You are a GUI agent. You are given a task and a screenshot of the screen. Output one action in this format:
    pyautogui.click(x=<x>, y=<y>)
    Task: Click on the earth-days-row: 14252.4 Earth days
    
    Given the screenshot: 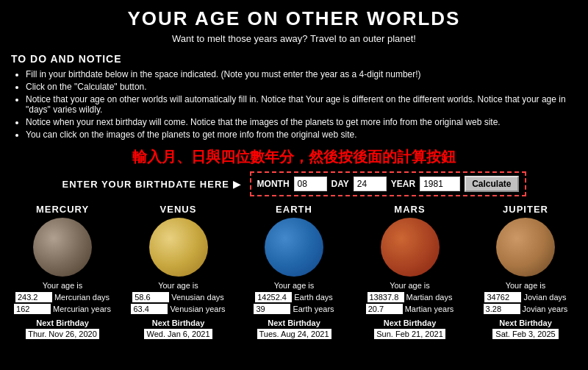 What is the action you would take?
    pyautogui.click(x=294, y=297)
    